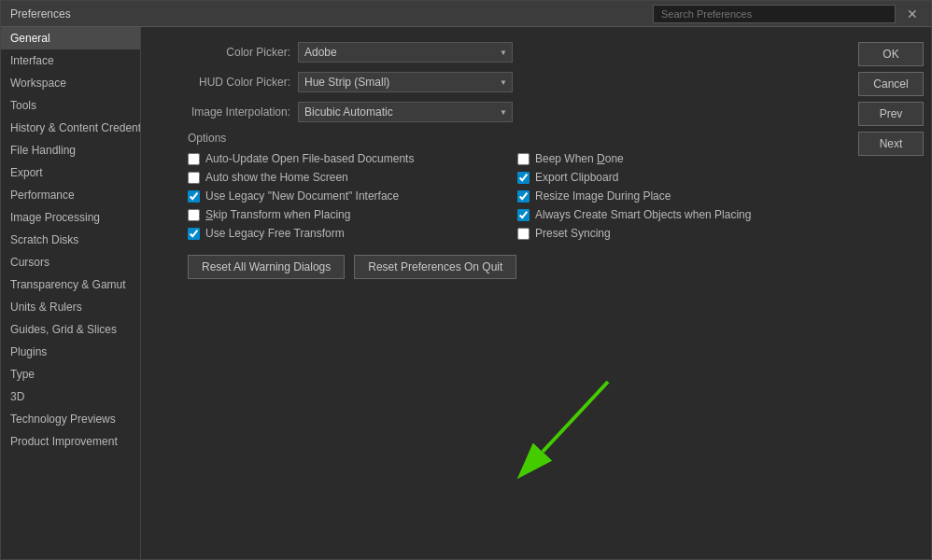 This screenshot has height=560, width=932. I want to click on sidebar-item-export: Export, so click(71, 173).